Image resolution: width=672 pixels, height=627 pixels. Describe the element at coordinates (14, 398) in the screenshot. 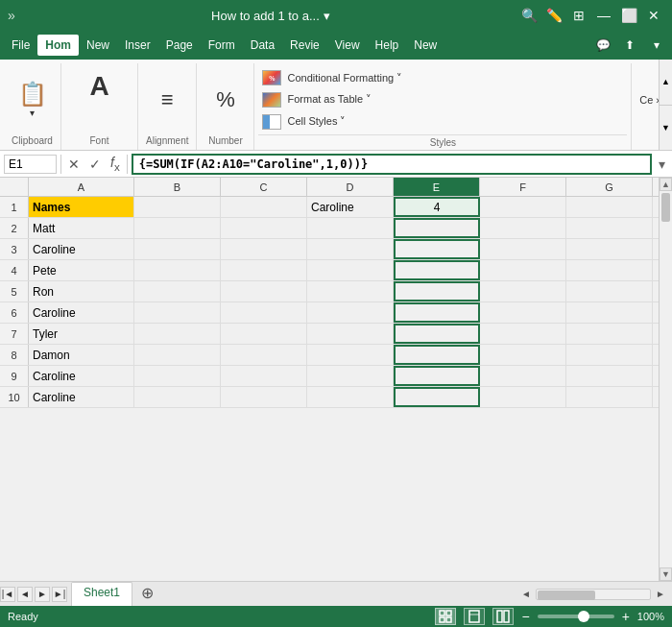

I see `row-number: 10` at that location.